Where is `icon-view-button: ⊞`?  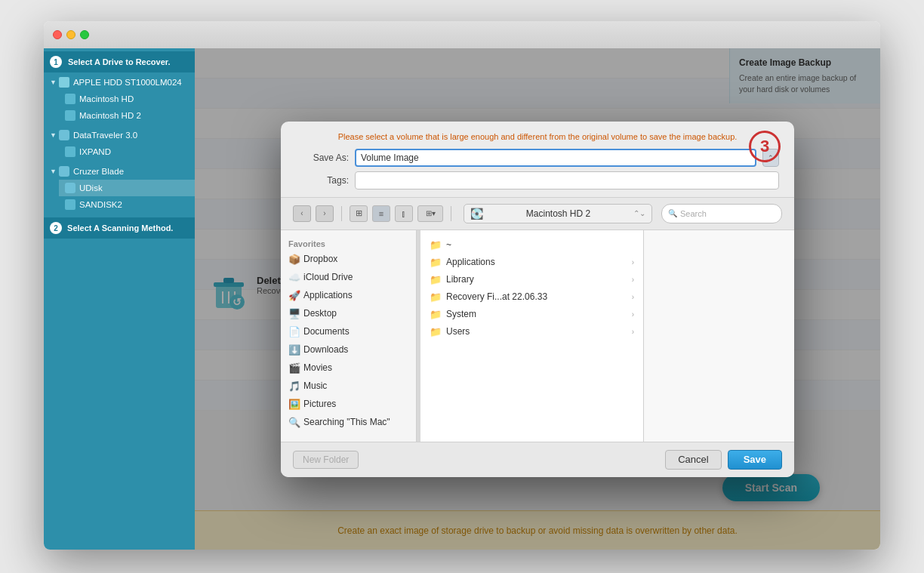 icon-view-button: ⊞ is located at coordinates (359, 214).